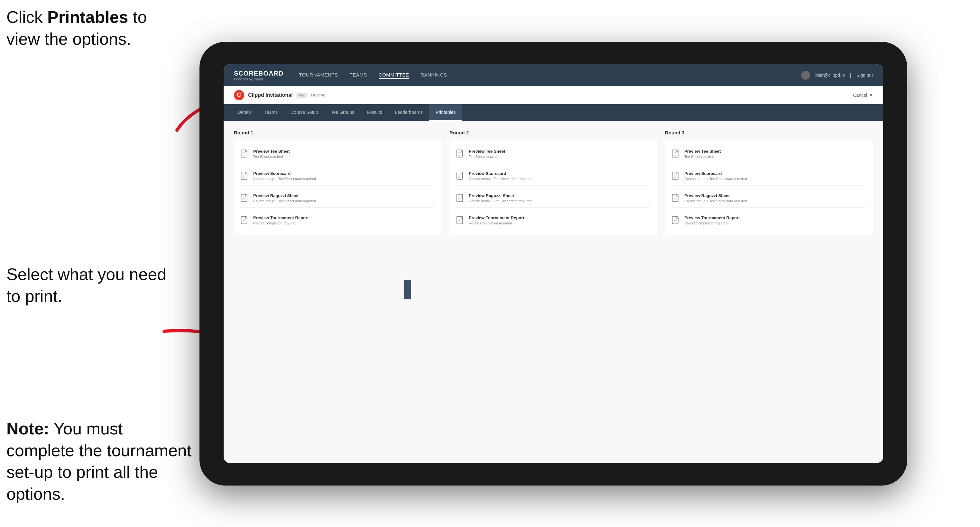 The width and height of the screenshot is (980, 527). I want to click on round-2-scorecard: Preview Scorecard Course setup + Tee She…, so click(553, 176).